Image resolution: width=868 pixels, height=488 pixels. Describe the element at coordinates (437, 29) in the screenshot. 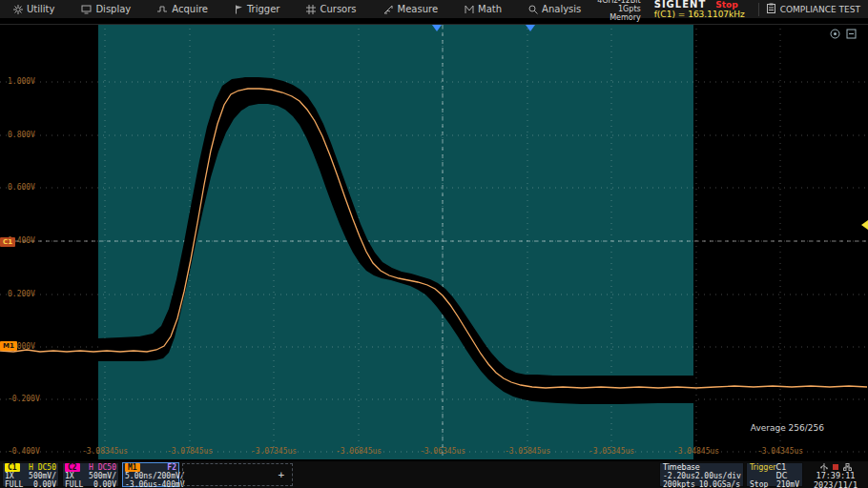

I see `trigger-position-marker` at that location.